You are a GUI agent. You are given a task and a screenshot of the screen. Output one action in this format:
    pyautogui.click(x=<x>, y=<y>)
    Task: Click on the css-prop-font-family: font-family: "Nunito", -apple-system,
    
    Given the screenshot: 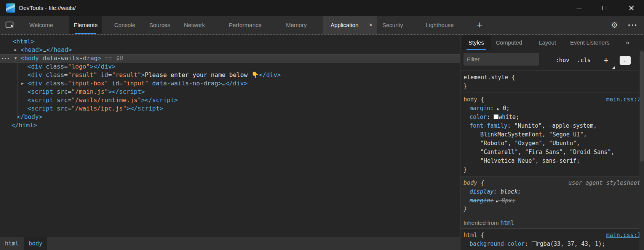 What is the action you would take?
    pyautogui.click(x=552, y=126)
    